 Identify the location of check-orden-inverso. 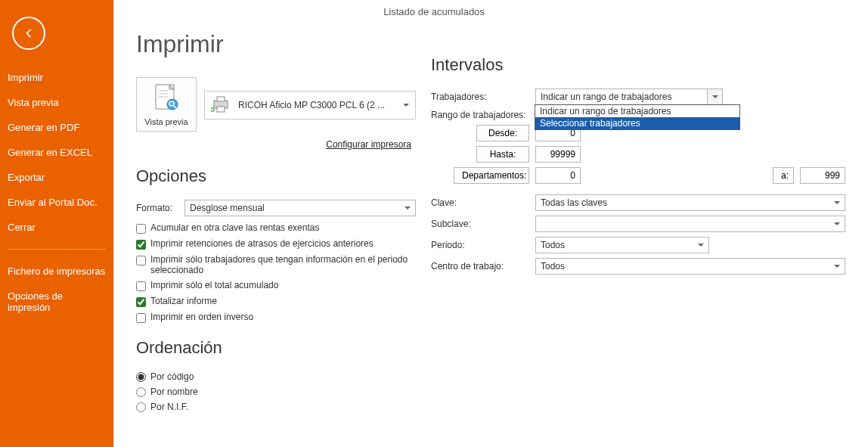
(141, 318).